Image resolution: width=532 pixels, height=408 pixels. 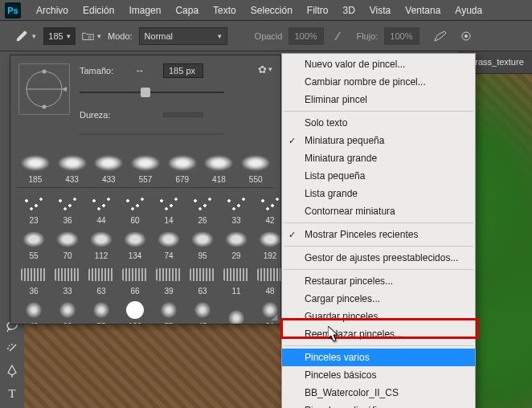 I want to click on menu-item-edición: Edición, so click(x=98, y=10).